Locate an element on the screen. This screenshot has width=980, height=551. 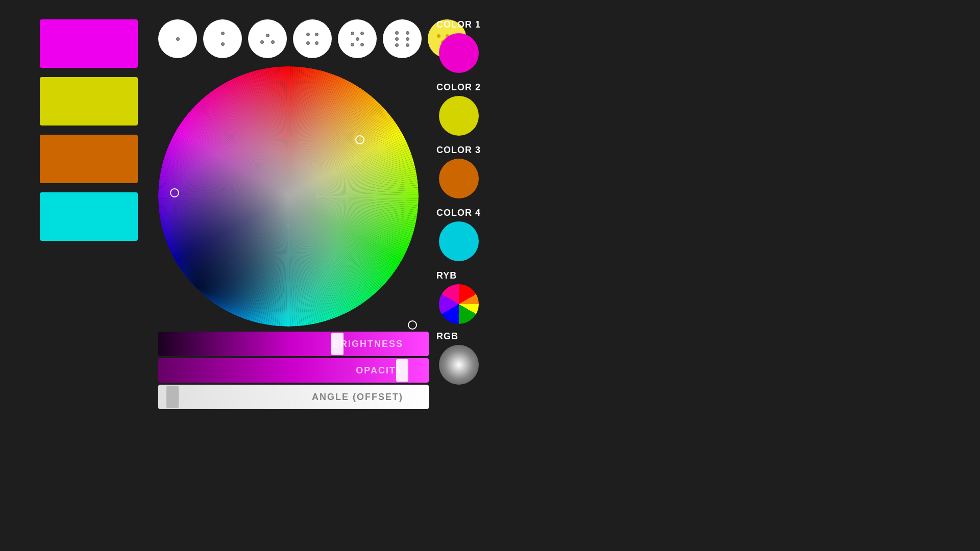
brightness-slider: BRIGHTNESS is located at coordinates (293, 344).